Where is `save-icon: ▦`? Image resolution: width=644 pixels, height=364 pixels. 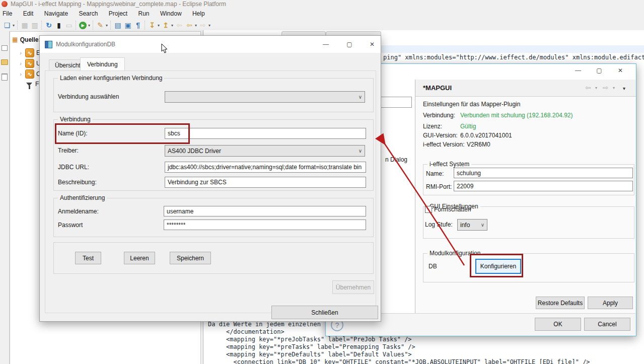 save-icon: ▦ is located at coordinates (25, 25).